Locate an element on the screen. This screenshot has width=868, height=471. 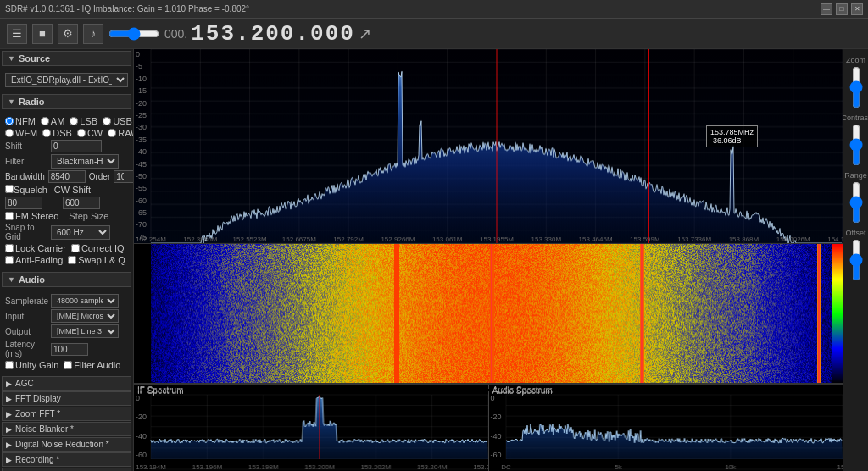
correct-iq-label: Correct IQ is located at coordinates (98, 248).